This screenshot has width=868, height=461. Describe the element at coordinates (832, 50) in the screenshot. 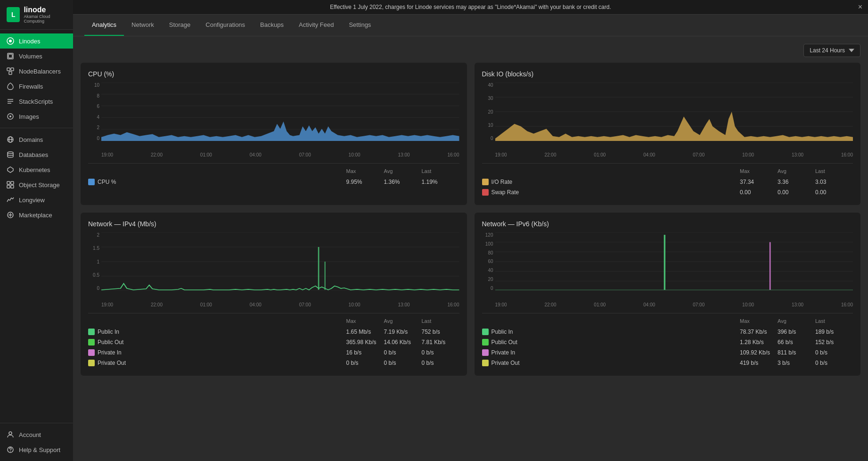

I see `time-selector: Last 24 Hours` at that location.